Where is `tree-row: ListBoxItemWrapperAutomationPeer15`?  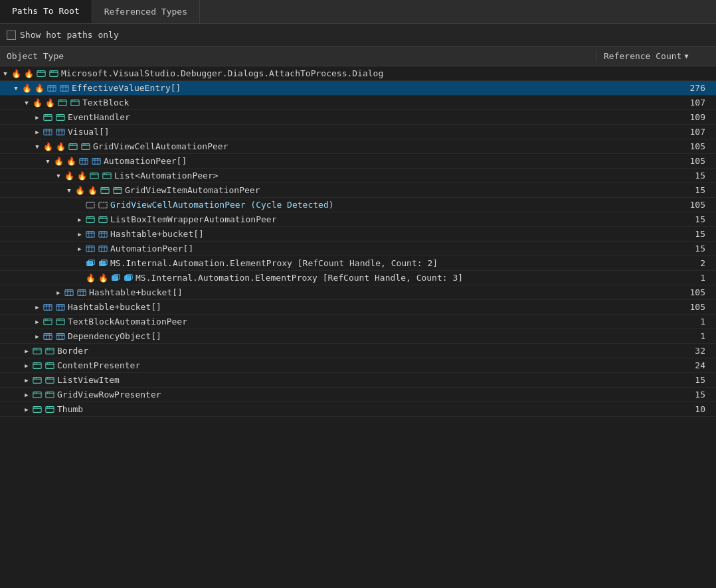 tree-row: ListBoxItemWrapperAutomationPeer15 is located at coordinates (358, 220).